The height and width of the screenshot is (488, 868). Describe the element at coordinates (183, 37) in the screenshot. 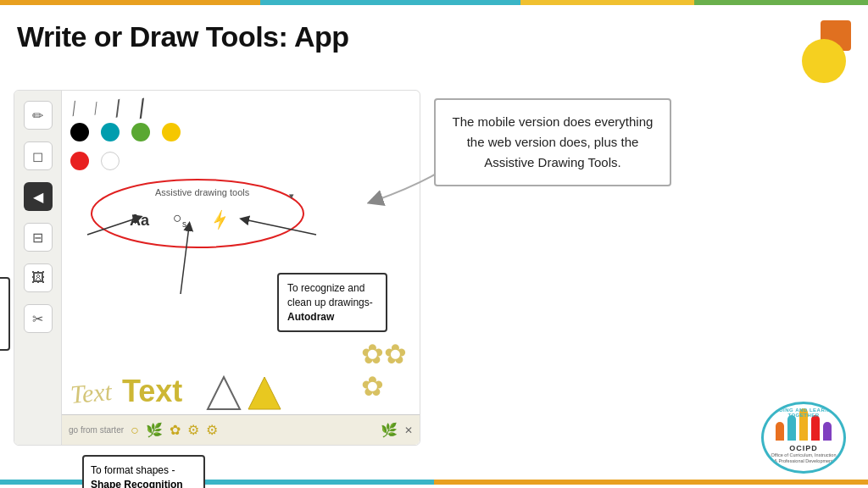

I see `page-title: Write or Draw Tools: App` at that location.